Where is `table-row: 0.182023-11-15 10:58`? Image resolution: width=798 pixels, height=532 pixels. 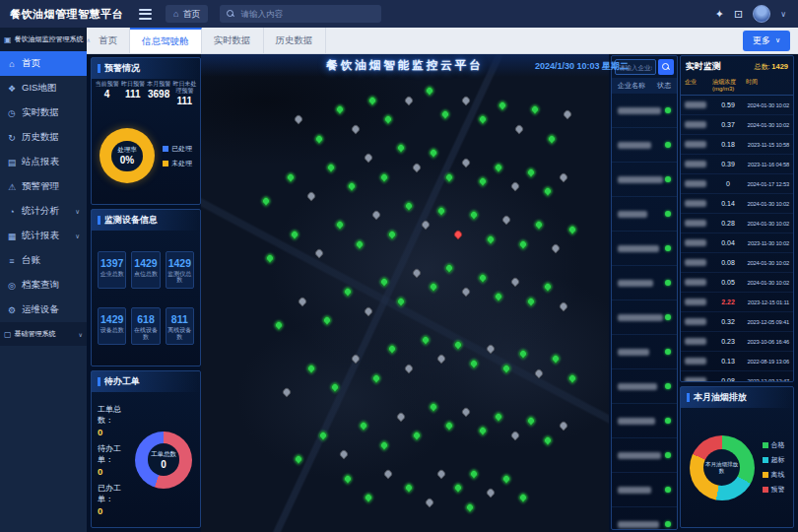 table-row: 0.182023-11-15 10:58 is located at coordinates (737, 145).